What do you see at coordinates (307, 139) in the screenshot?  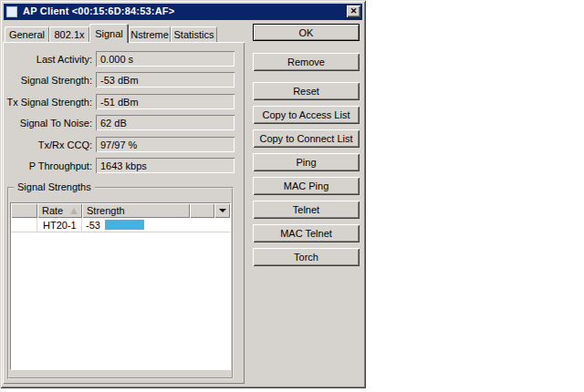 I see `copy-to-connect-list-button: Copy to Connect List` at bounding box center [307, 139].